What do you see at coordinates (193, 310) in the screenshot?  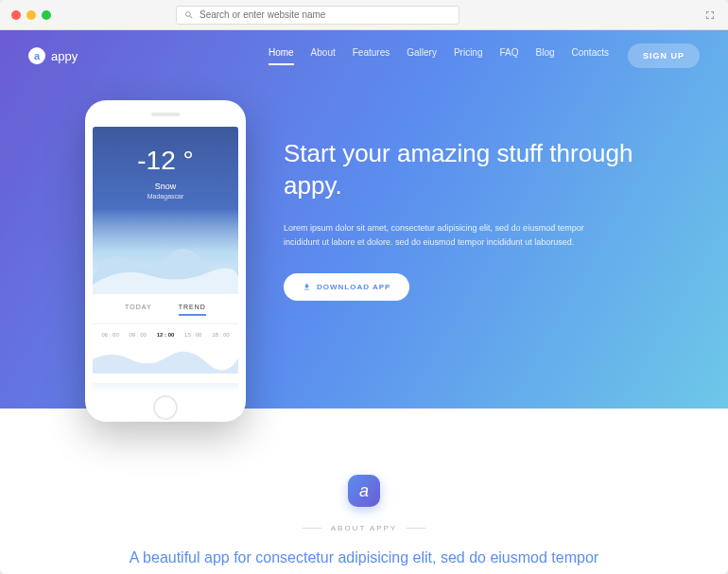 I see `weather-tab-trend: TREND` at bounding box center [193, 310].